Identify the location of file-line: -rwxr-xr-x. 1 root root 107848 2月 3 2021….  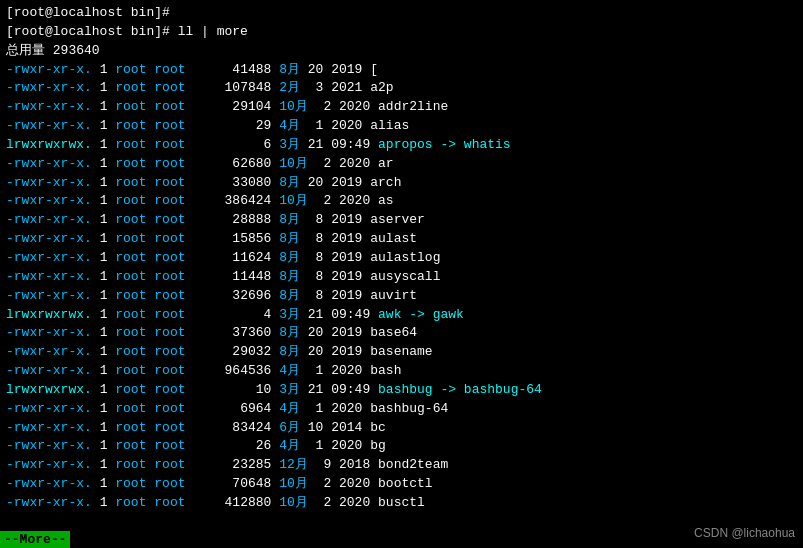
(402, 88).